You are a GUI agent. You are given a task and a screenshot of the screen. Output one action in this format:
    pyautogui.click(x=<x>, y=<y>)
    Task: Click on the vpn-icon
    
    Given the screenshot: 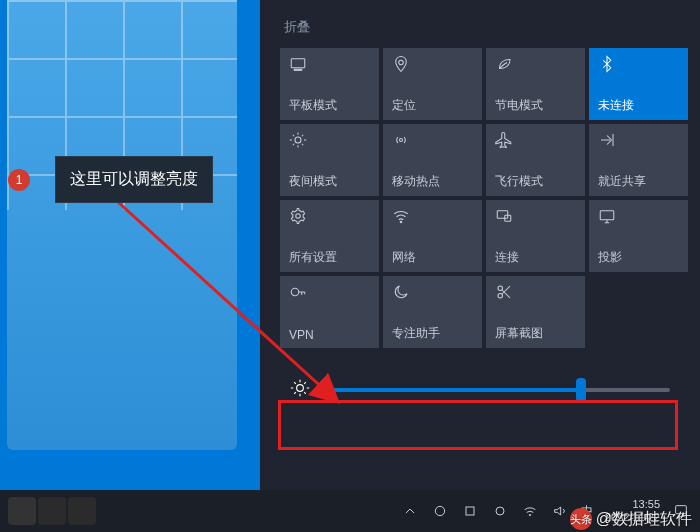 What is the action you would take?
    pyautogui.click(x=330, y=296)
    